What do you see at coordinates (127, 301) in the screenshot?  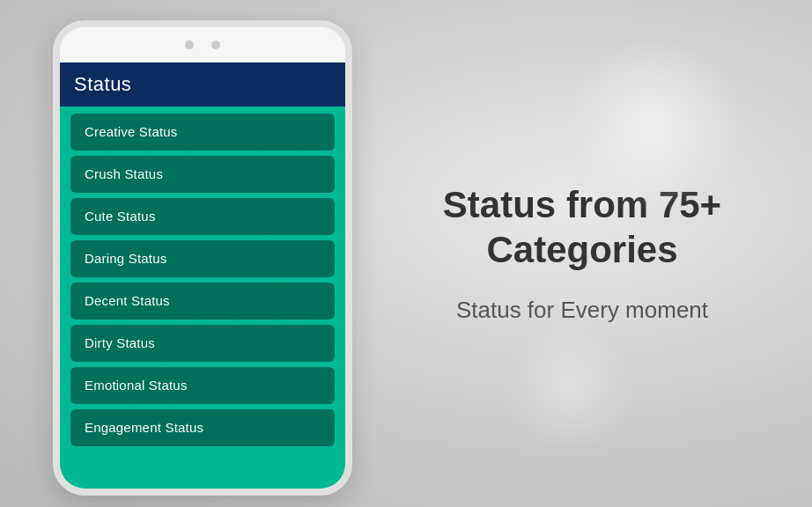 I see `menu-item-label-decent: Decent Status` at bounding box center [127, 301].